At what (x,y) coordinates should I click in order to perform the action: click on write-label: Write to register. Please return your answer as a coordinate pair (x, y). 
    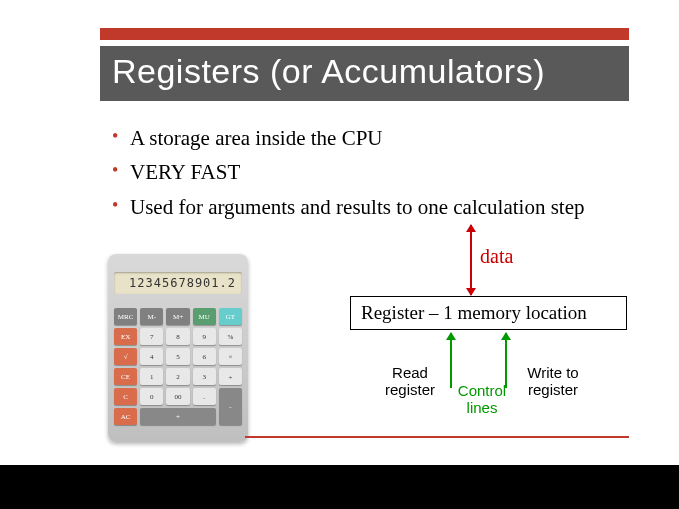
    Looking at the image, I should click on (553, 382).